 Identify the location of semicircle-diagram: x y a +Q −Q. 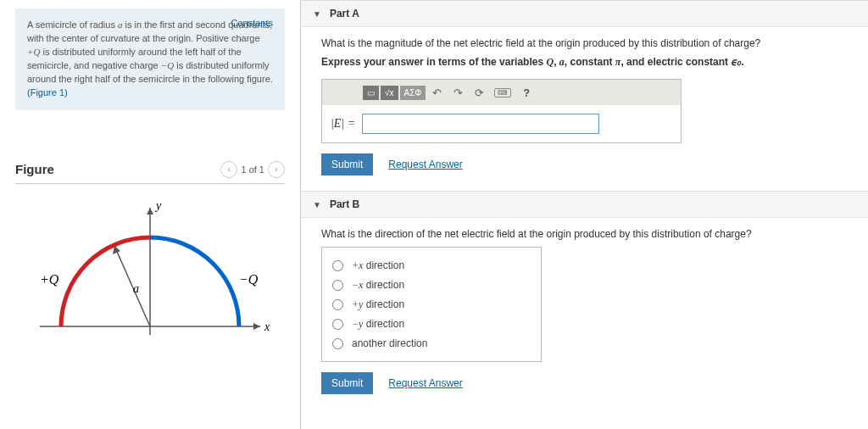
(150, 271).